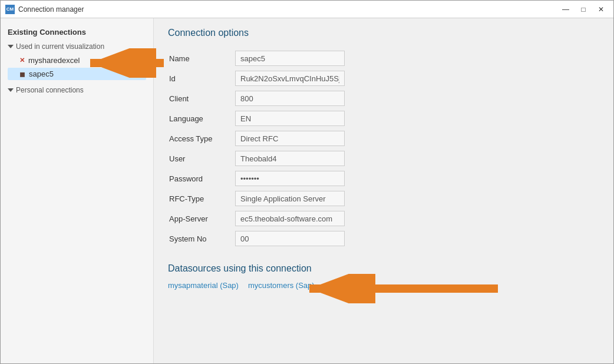 The height and width of the screenshot is (364, 614). Describe the element at coordinates (54, 60) in the screenshot. I see `connection-label-mysharedexcel: mysharedexcel` at that location.